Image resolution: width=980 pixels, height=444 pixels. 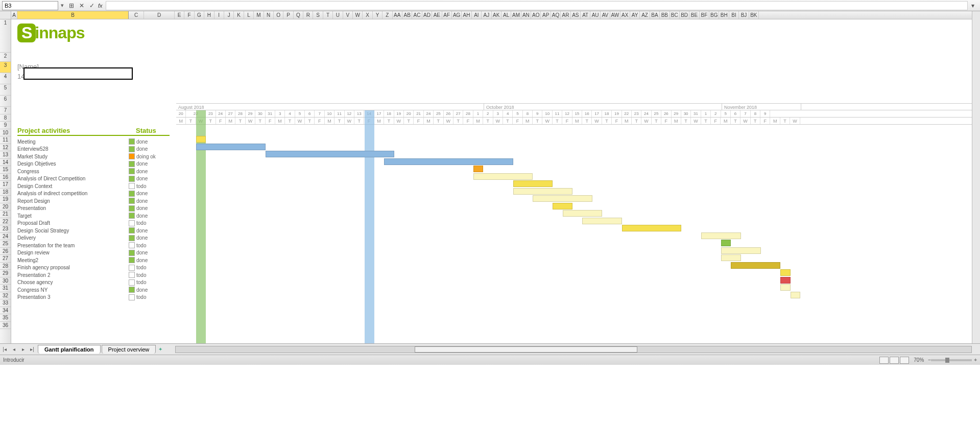 I want to click on row-header-1: 1, so click(x=5, y=36).